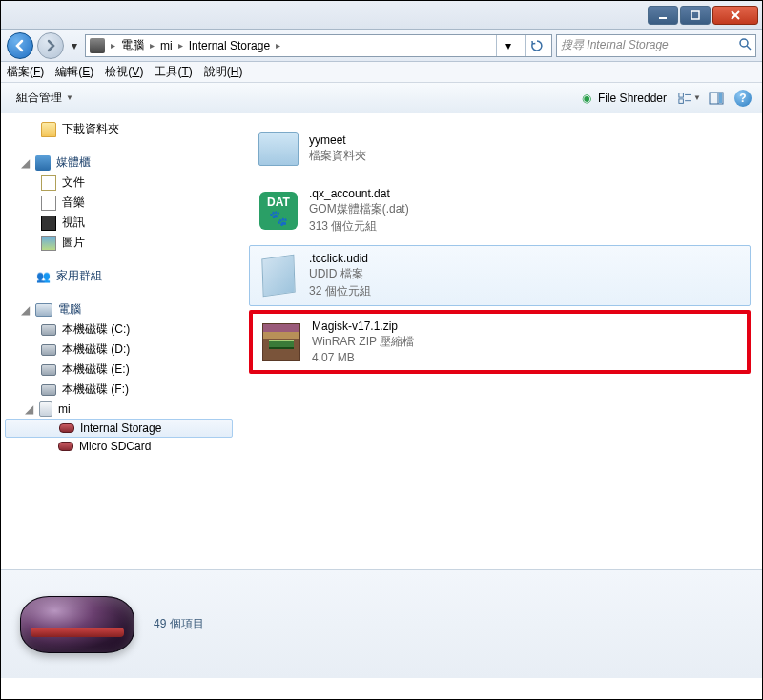 The image size is (763, 700). I want to click on winrar-zip-icon, so click(281, 342).